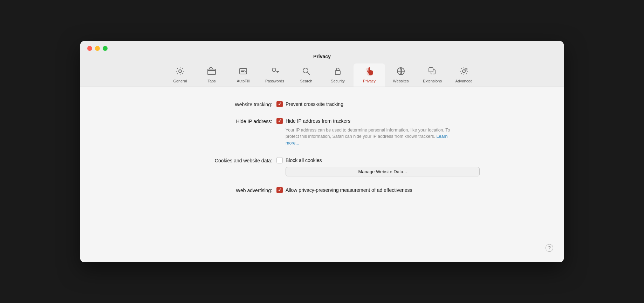  I want to click on cookies-checkbox-row: Block all cookies, so click(378, 160).